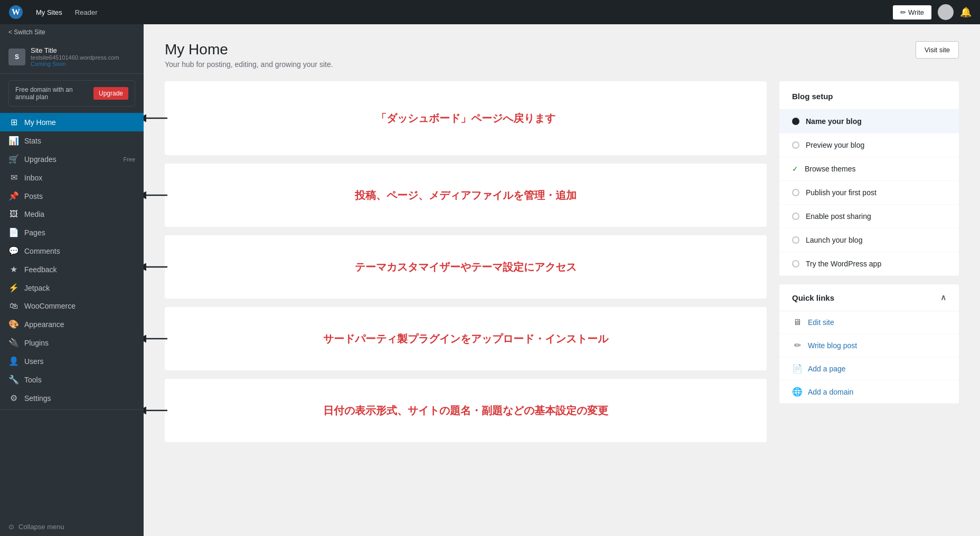 This screenshot has width=980, height=536. I want to click on sidebar-item-plugins: 🔌Plugins, so click(72, 343).